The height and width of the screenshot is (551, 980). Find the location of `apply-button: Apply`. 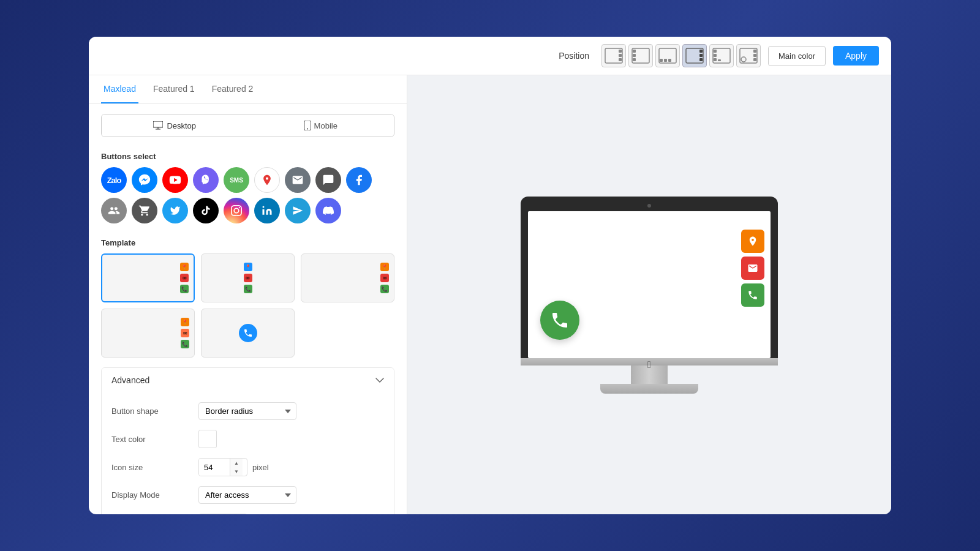

apply-button: Apply is located at coordinates (856, 56).